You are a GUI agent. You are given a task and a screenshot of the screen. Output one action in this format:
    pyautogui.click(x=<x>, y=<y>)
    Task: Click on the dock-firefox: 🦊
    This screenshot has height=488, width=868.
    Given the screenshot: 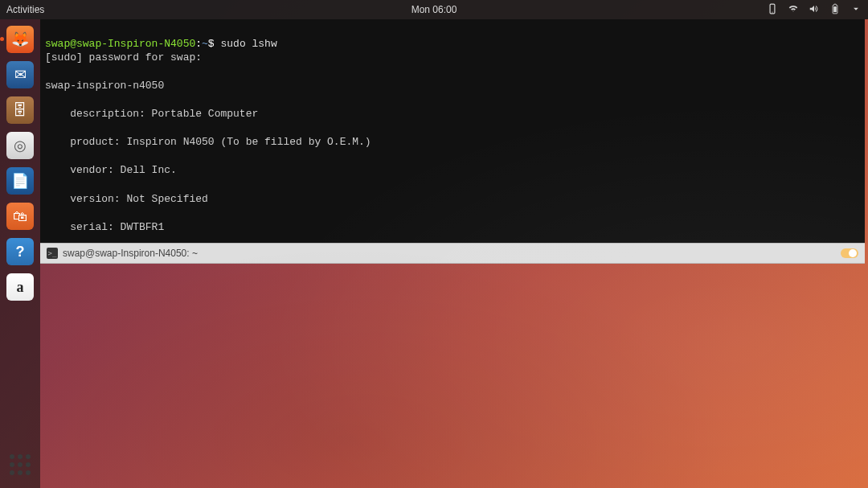 What is the action you would take?
    pyautogui.click(x=20, y=39)
    